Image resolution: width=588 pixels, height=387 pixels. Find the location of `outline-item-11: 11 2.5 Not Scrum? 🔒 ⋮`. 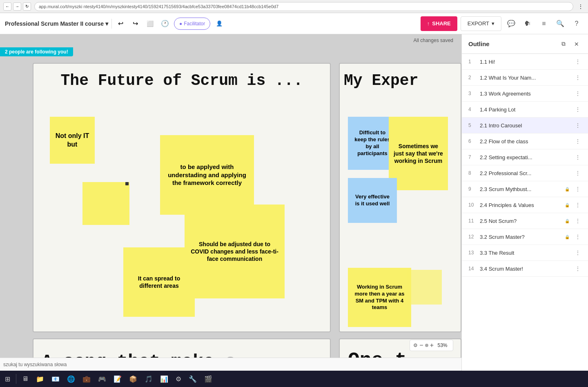

outline-item-11: 11 2.5 Not Scrum? 🔒 ⋮ is located at coordinates (525, 221).